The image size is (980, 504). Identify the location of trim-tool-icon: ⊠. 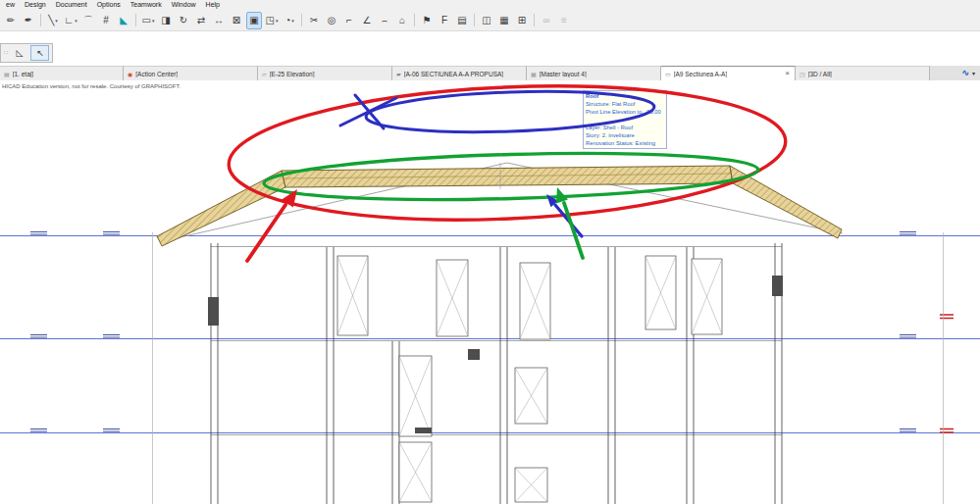
(236, 21).